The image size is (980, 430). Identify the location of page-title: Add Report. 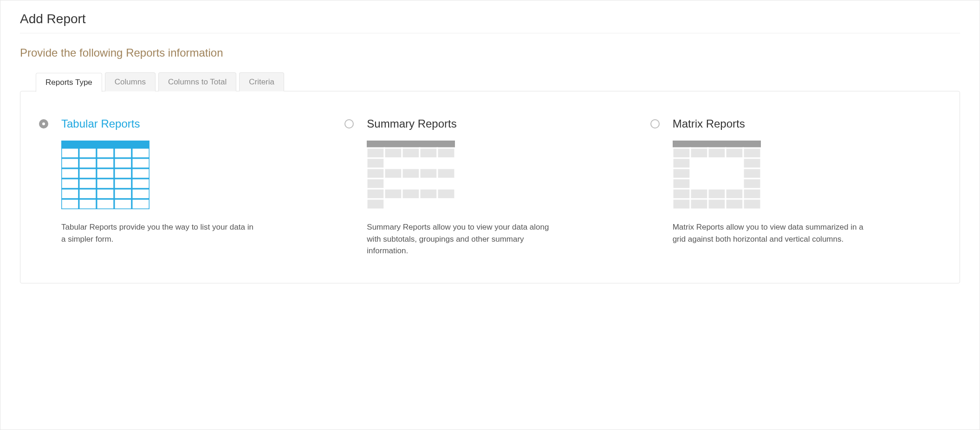
(490, 22).